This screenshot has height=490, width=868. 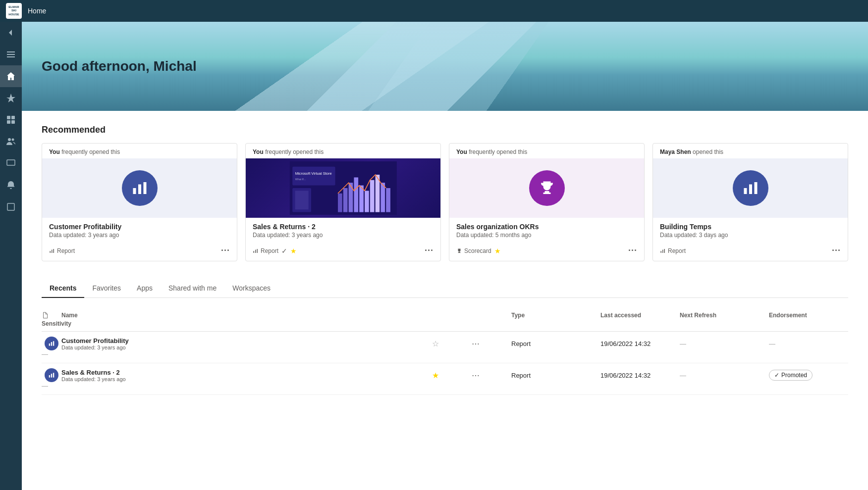 What do you see at coordinates (107, 289) in the screenshot?
I see `tab-favorites: Favorites` at bounding box center [107, 289].